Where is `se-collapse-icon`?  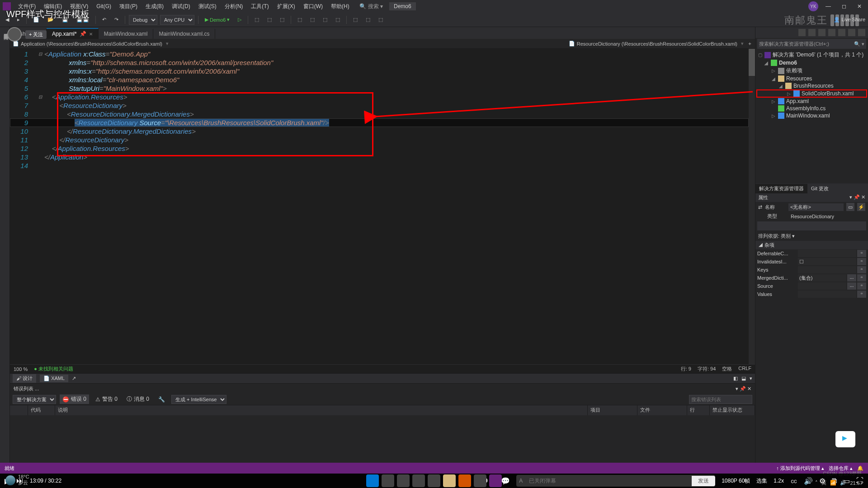 se-collapse-icon is located at coordinates (832, 33).